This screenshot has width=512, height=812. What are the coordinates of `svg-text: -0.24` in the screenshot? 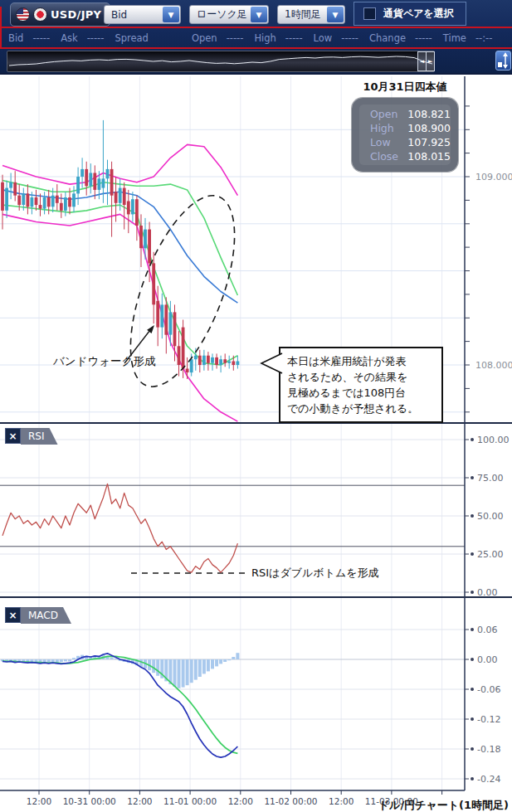 It's located at (489, 780).